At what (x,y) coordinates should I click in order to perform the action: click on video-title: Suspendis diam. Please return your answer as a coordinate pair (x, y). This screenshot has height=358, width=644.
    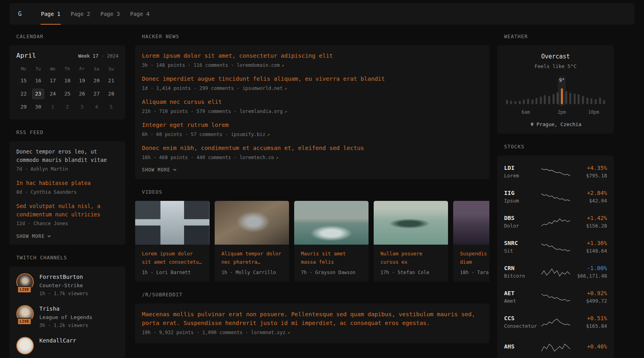
    Looking at the image, I should click on (475, 258).